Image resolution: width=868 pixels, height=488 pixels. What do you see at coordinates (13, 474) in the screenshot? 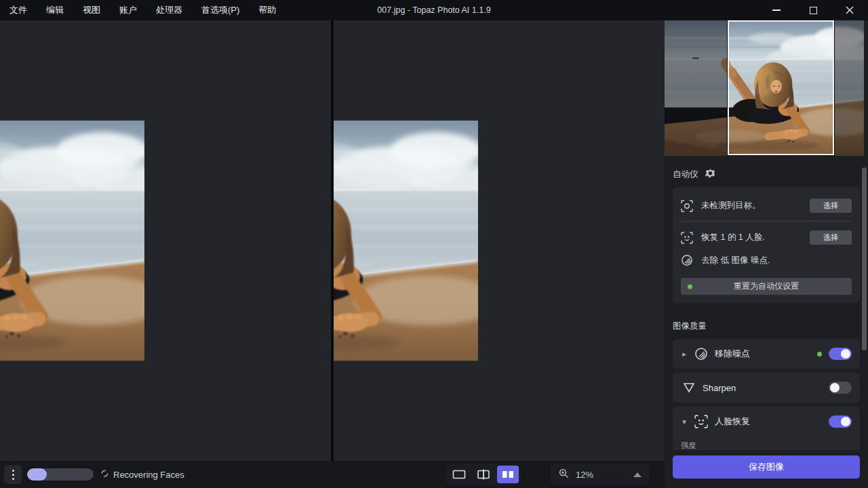
I see `overflow-menu-button` at bounding box center [13, 474].